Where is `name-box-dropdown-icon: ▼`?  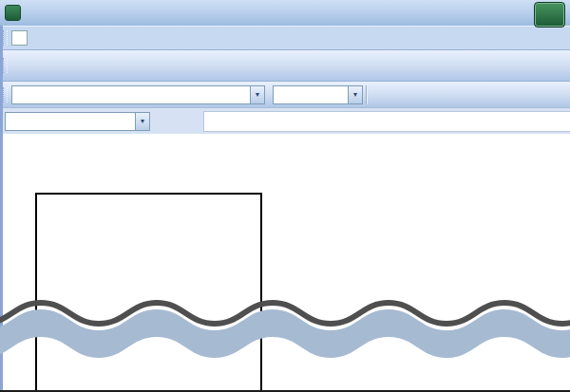
name-box-dropdown-icon: ▼ is located at coordinates (142, 121).